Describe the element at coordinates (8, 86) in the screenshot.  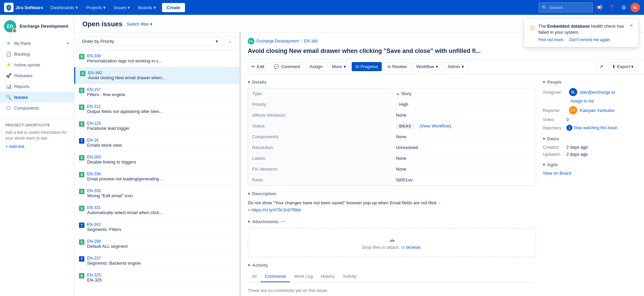
I see `reports-icon: 📊` at that location.